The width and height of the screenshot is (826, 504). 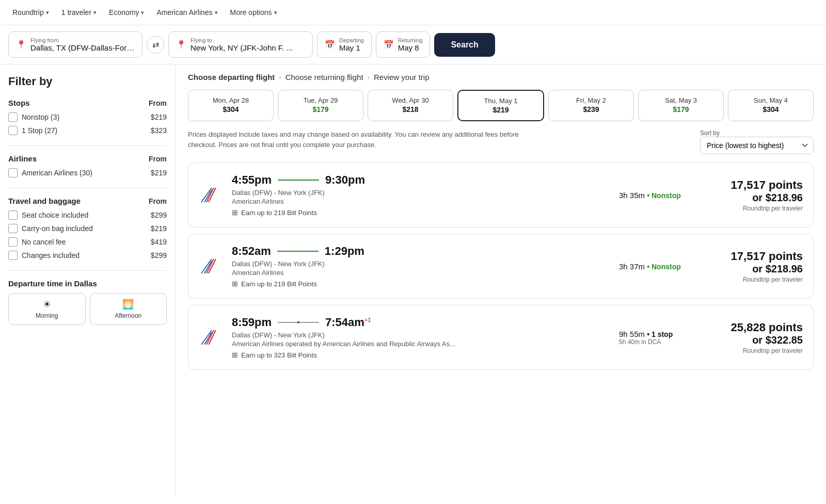 What do you see at coordinates (681, 100) in the screenshot?
I see `date-label: Sat, May 3` at bounding box center [681, 100].